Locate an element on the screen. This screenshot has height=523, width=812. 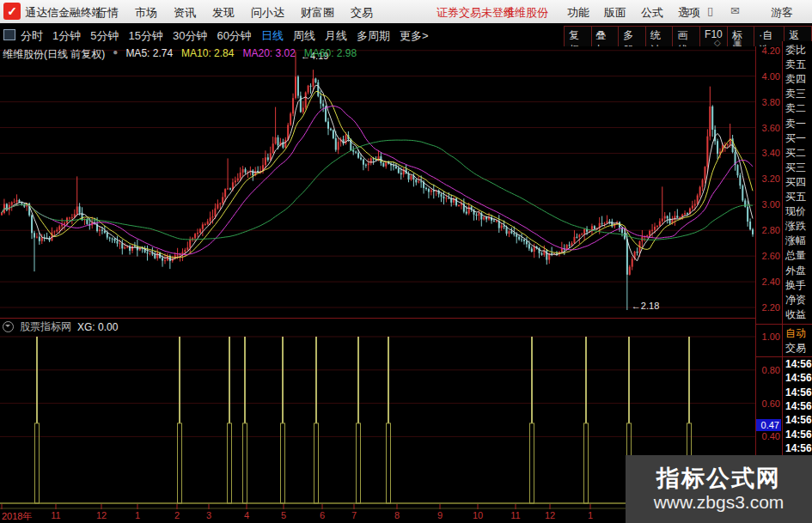
quote-row-0: 委比 is located at coordinates (796, 50).